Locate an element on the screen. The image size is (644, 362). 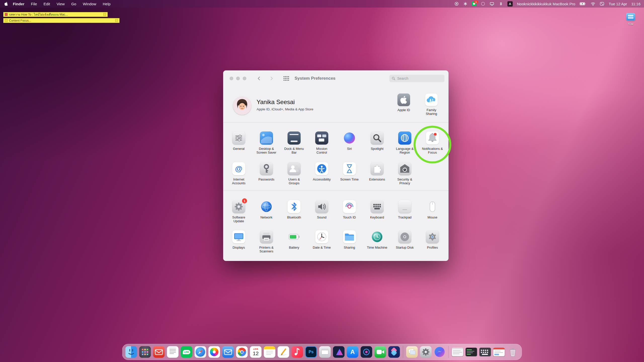
zoom-button is located at coordinates (245, 78).